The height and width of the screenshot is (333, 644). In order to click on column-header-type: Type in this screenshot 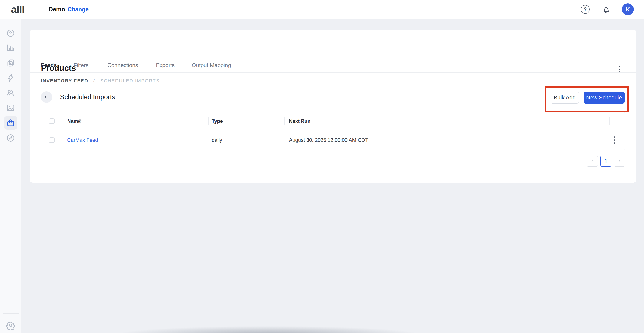, I will do `click(217, 121)`.